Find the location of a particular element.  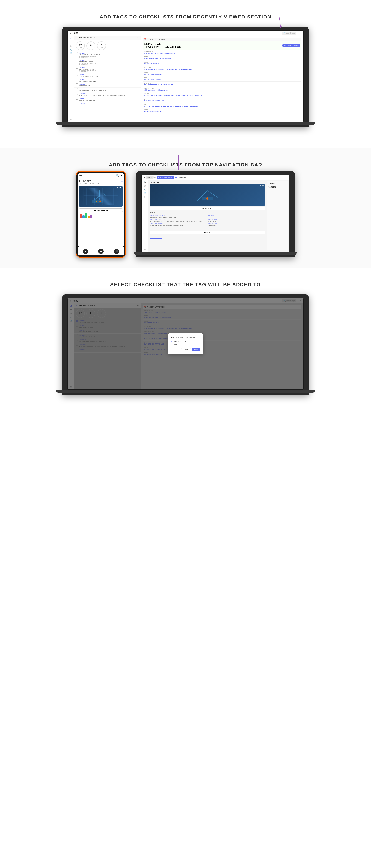

sidebar-icon-tc: 🔧 is located at coordinates (71, 50).